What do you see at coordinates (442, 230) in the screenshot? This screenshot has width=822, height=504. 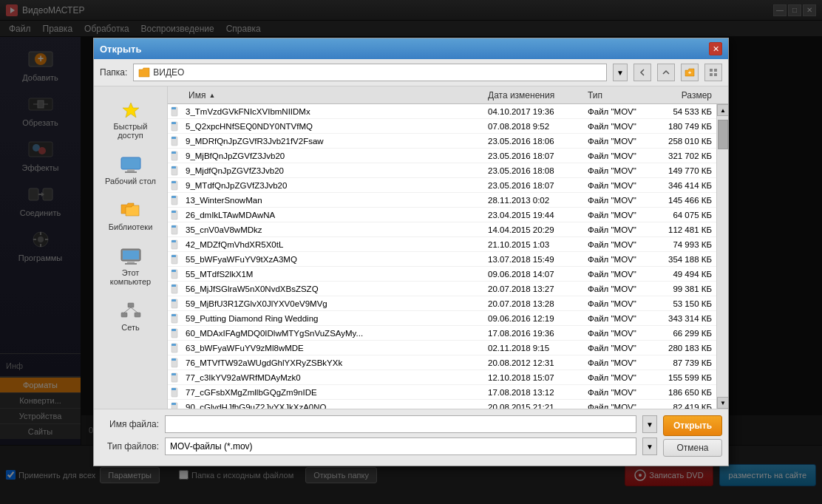 I see `file-row: 35_cnV0aV8wMDkz 14.04.2015 20:29 Файл "M…` at bounding box center [442, 230].